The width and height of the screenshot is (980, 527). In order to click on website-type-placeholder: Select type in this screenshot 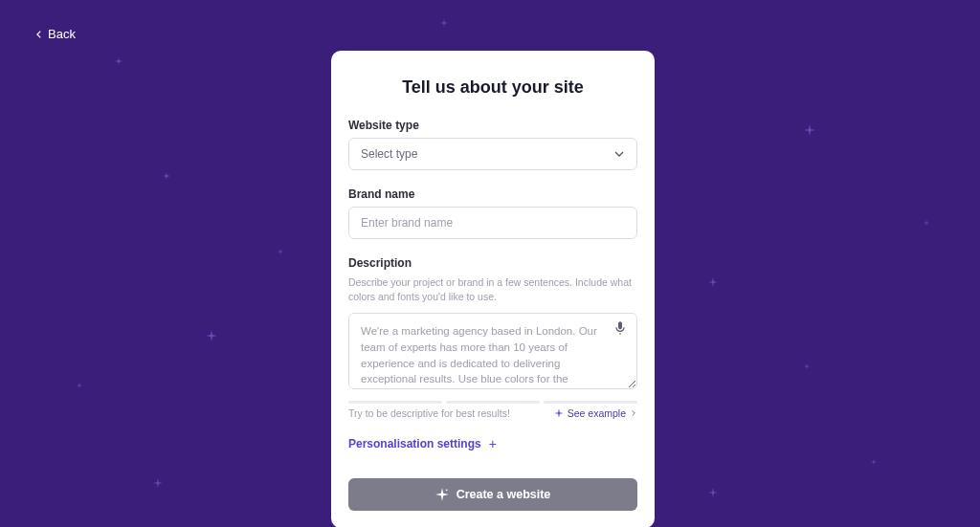, I will do `click(389, 154)`.